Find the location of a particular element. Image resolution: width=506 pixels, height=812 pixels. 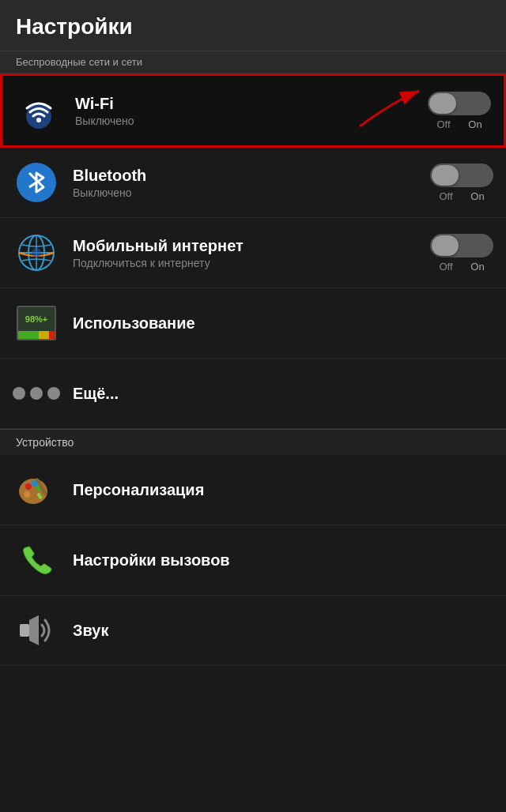

wireless-section-label: Беспроводные сети и сети is located at coordinates (253, 62).